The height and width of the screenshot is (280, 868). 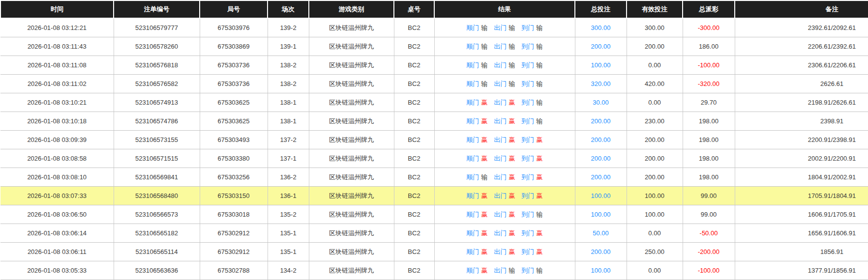 I want to click on column-header-valid_bet: 有效投注, so click(x=655, y=9).